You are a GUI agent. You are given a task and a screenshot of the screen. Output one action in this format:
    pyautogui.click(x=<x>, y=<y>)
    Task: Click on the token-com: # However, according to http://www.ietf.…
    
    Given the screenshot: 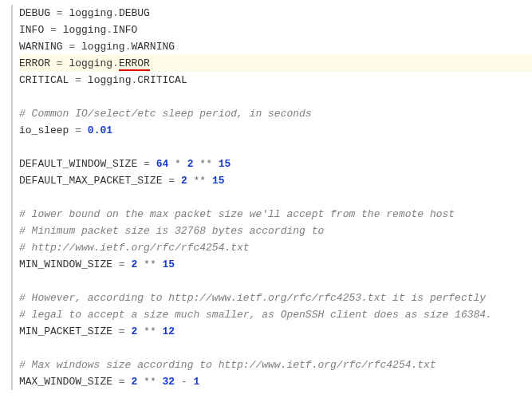 What is the action you would take?
    pyautogui.click(x=252, y=298)
    